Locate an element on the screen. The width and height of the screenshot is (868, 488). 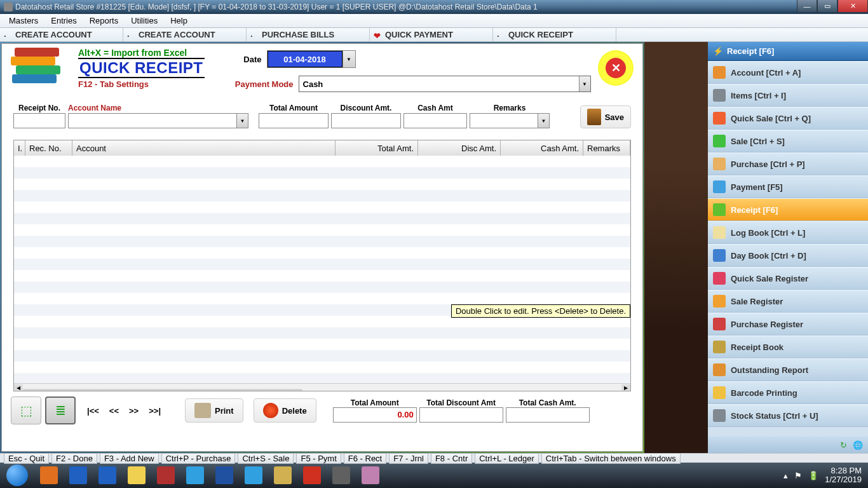
col-total-amt: Total Amt. is located at coordinates (377, 148).